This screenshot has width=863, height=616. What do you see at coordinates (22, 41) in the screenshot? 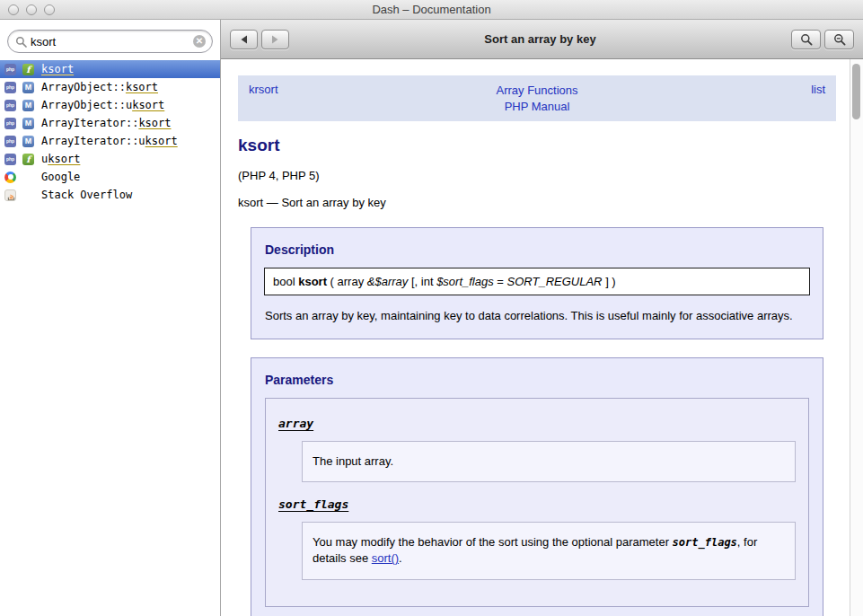
I see `search-icon` at bounding box center [22, 41].